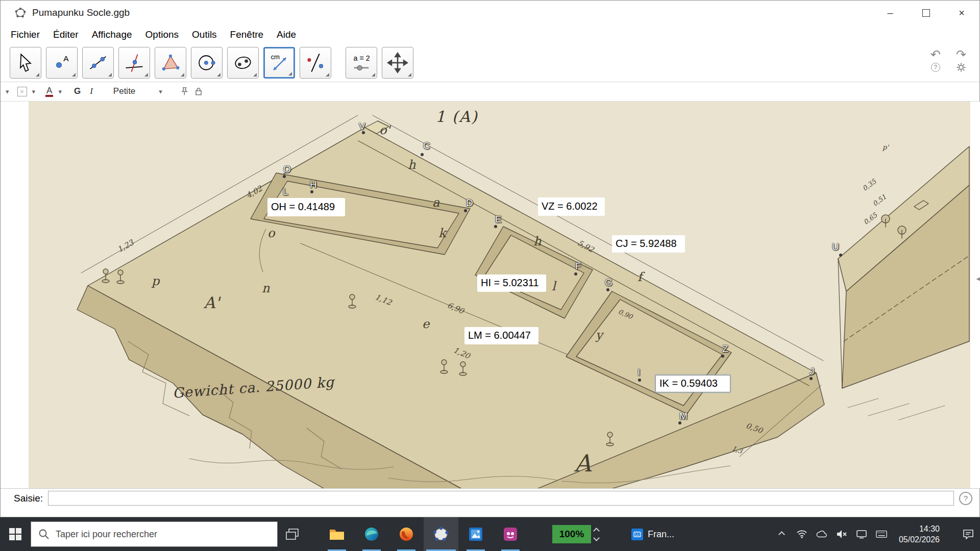  What do you see at coordinates (442, 233) in the screenshot?
I see `drawing-annotation: k` at bounding box center [442, 233].